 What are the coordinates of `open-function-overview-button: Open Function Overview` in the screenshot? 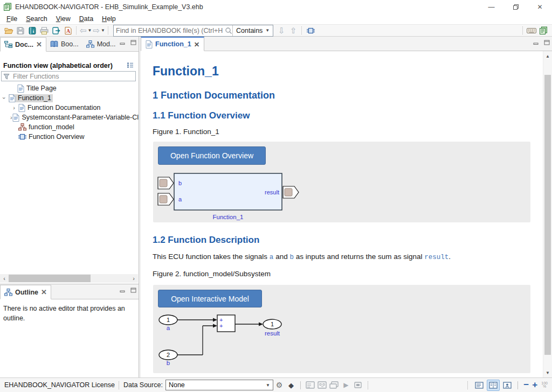 It's located at (212, 156).